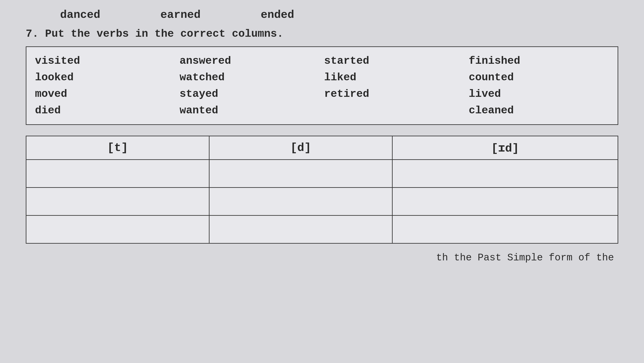  Describe the element at coordinates (250, 110) in the screenshot. I see `word-wanted: wanted` at that location.